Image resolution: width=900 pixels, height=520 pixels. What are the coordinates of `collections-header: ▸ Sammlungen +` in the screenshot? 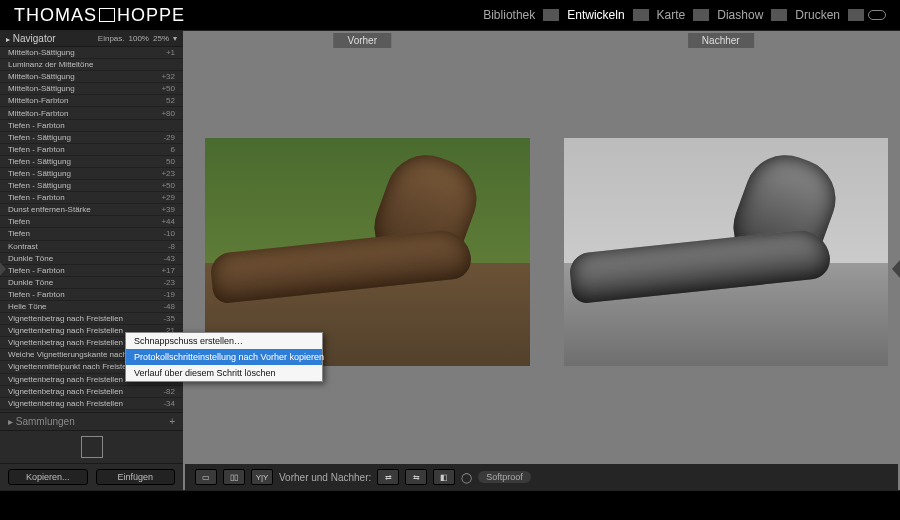 It's located at (92, 421).